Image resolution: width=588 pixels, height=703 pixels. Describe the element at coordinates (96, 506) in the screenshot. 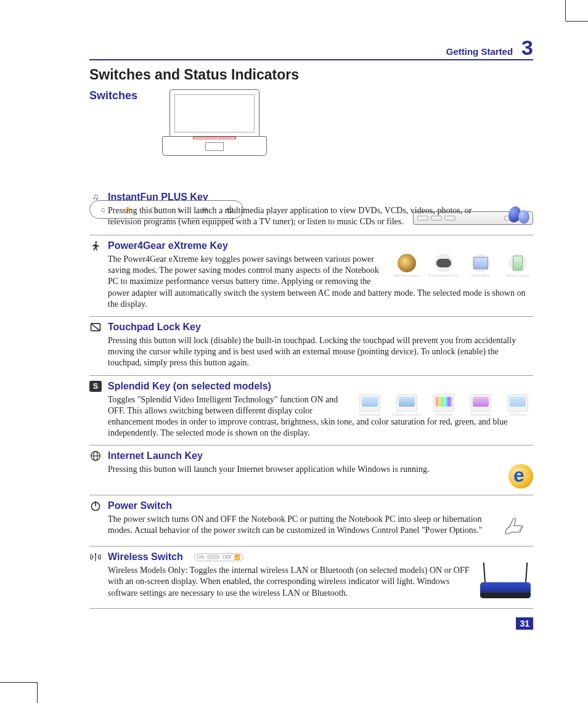

I see `power-icon` at that location.